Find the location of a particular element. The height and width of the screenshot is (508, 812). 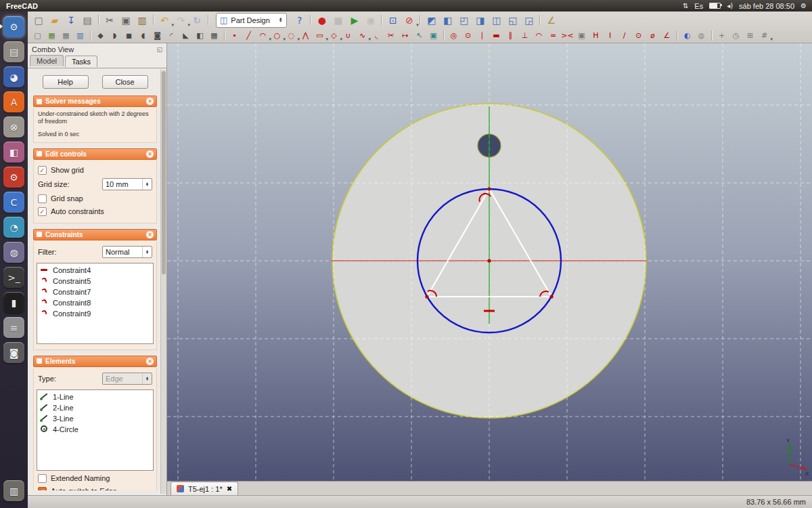

sketch-polygon-button: ◇ is located at coordinates (334, 35).